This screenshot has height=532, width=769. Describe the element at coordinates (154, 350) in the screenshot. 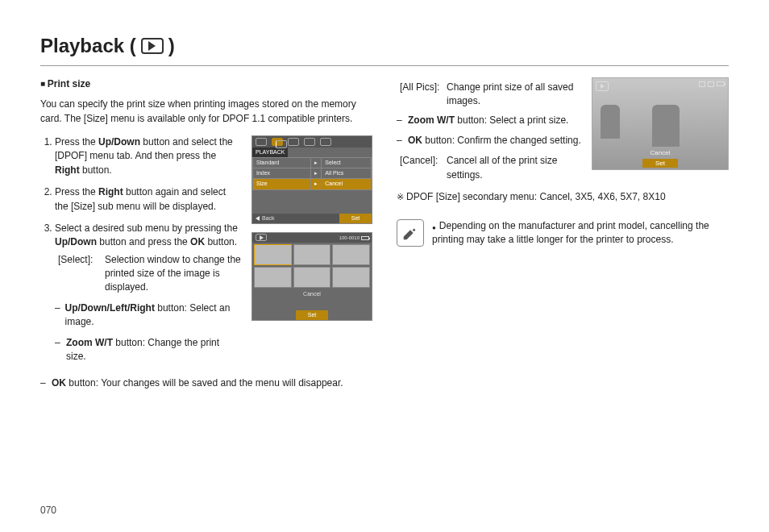

I see `zoom-line: Zoom W/T button: Change the print size.` at that location.